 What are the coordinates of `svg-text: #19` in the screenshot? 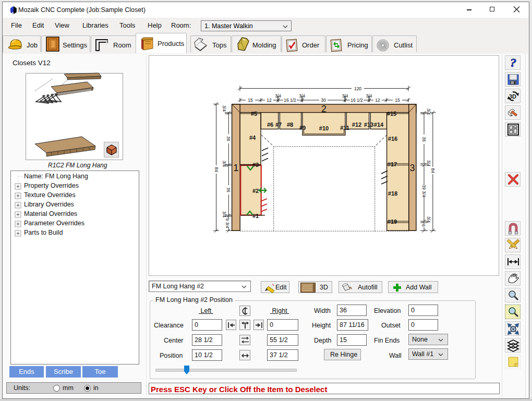 It's located at (392, 222).